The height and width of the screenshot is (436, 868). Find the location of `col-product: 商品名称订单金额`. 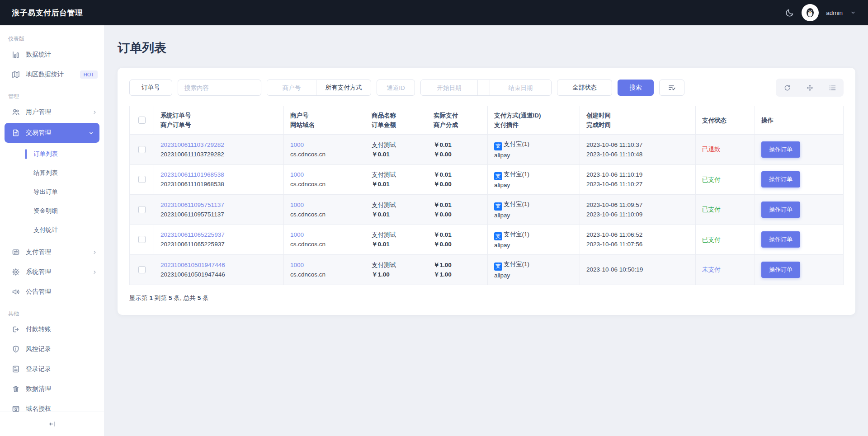

col-product: 商品名称订单金额 is located at coordinates (396, 120).